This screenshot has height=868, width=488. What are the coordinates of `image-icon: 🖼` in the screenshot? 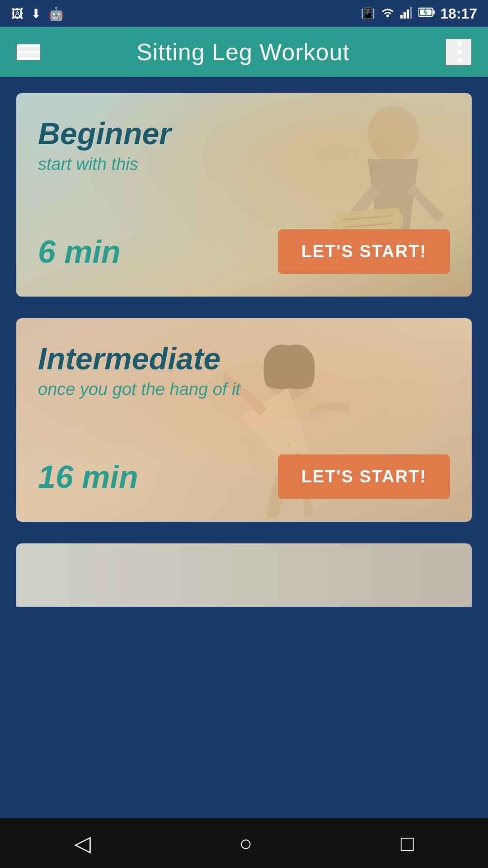 It's located at (17, 14).